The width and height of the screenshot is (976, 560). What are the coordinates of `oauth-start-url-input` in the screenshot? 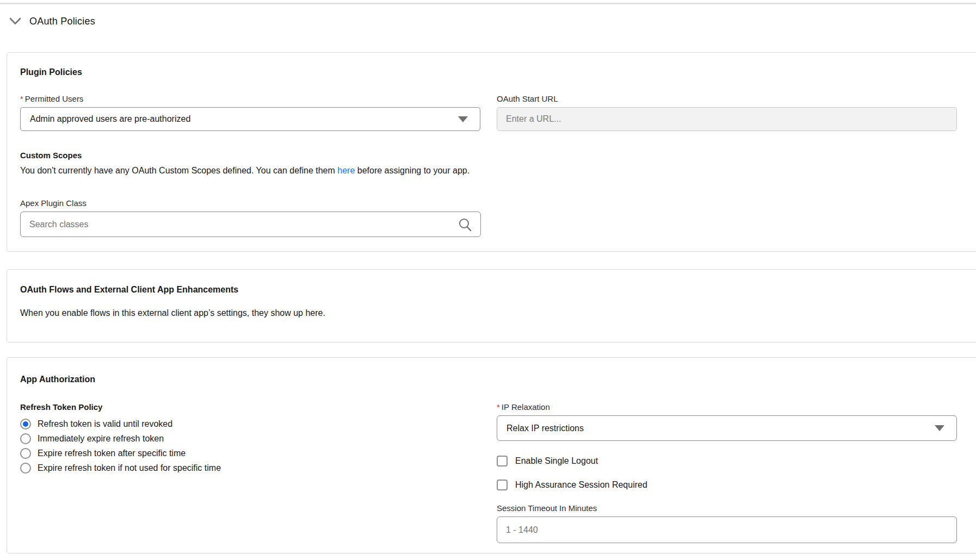 It's located at (727, 119).